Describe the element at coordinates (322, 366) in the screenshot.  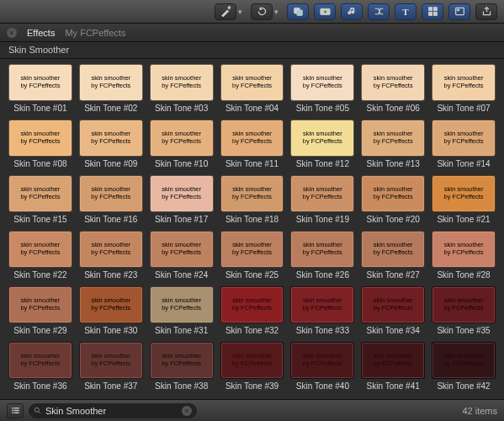
I see `effect-item: skin smootherby FCPeffectsSkin Tone #40` at that location.